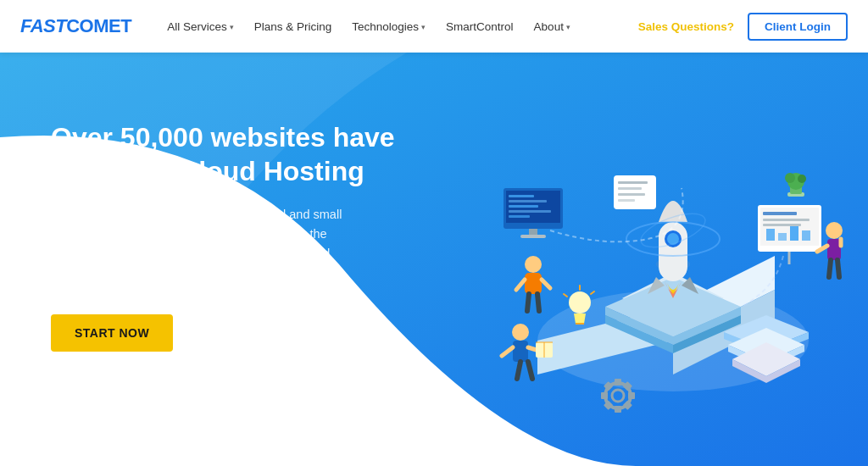  Describe the element at coordinates (259, 333) in the screenshot. I see `plans-pricing-button: PLANS & PRICING` at that location.